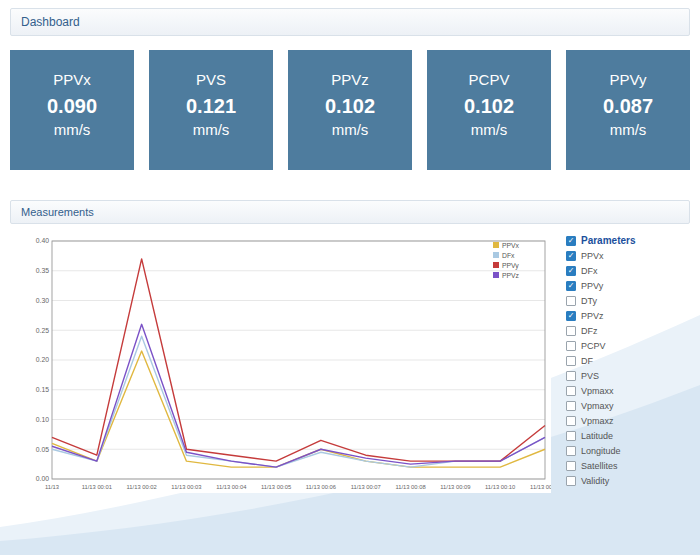 This screenshot has width=700, height=555. I want to click on y-tick-label: 0.05, so click(42, 450).